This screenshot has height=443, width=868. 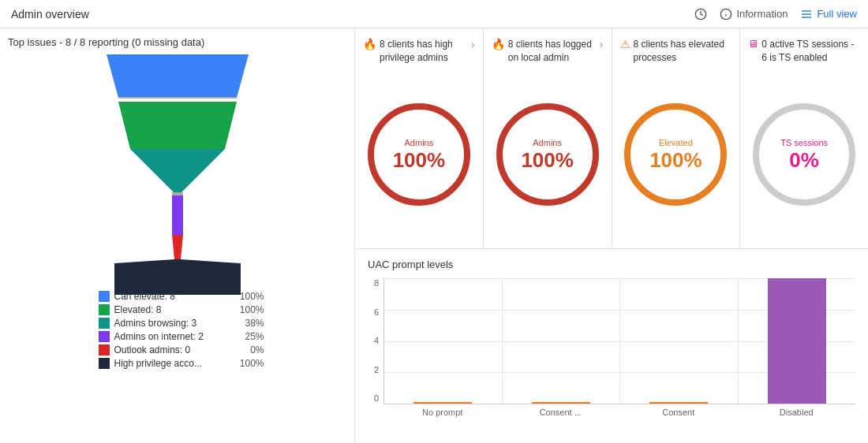 I want to click on gauge-container-4: TS sessions 0%, so click(x=804, y=154).